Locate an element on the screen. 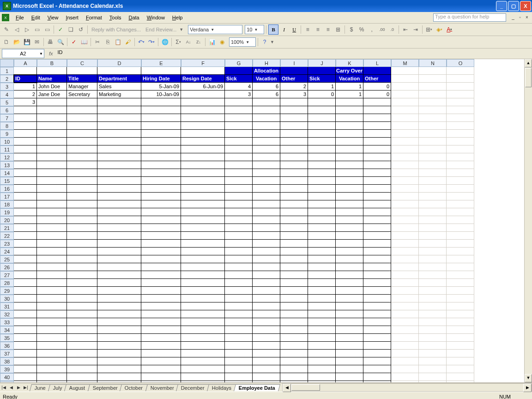  align-right-icon: ≡ is located at coordinates (328, 30).